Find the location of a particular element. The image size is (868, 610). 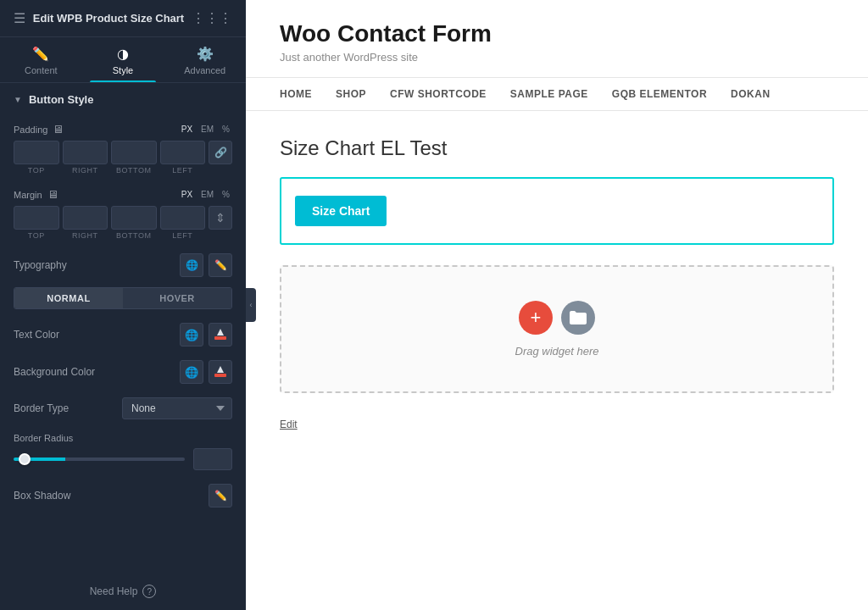

page-title: Size Chart EL Test is located at coordinates (557, 148).